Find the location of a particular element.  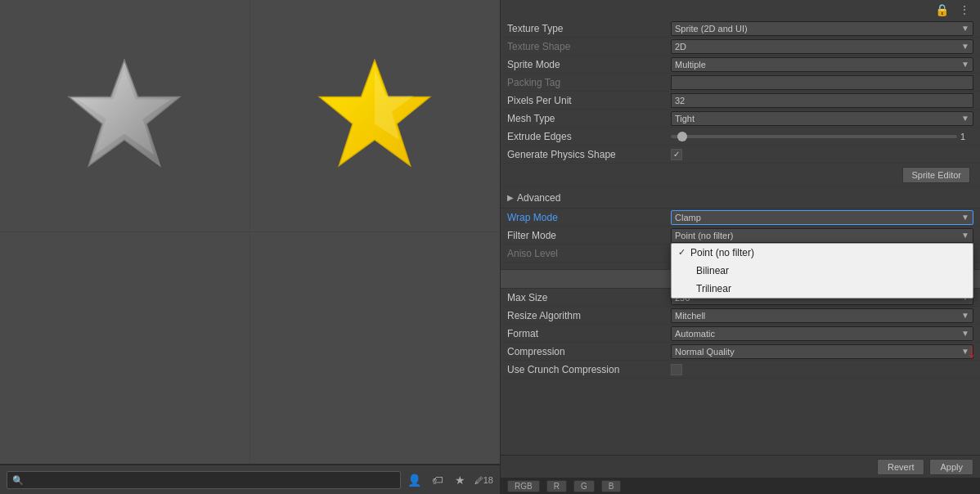

lock-icon: 🔒 is located at coordinates (942, 10).